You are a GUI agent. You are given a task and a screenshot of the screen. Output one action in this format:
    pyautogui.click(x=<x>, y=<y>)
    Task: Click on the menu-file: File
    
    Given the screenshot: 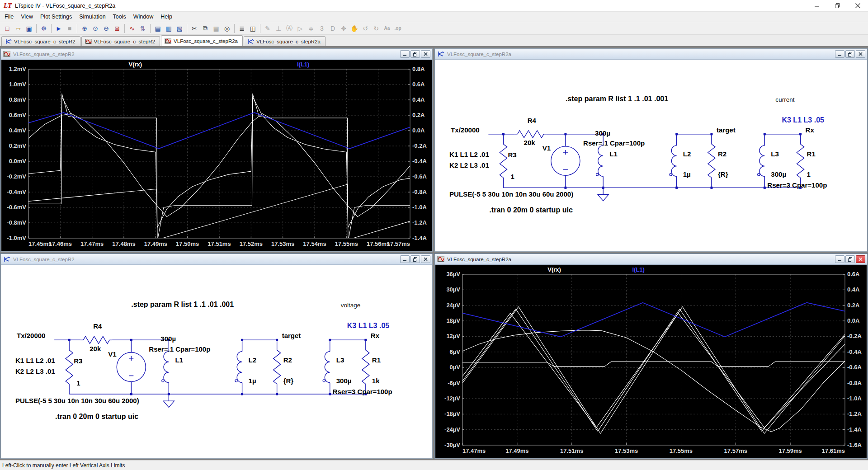 What is the action you would take?
    pyautogui.click(x=9, y=17)
    